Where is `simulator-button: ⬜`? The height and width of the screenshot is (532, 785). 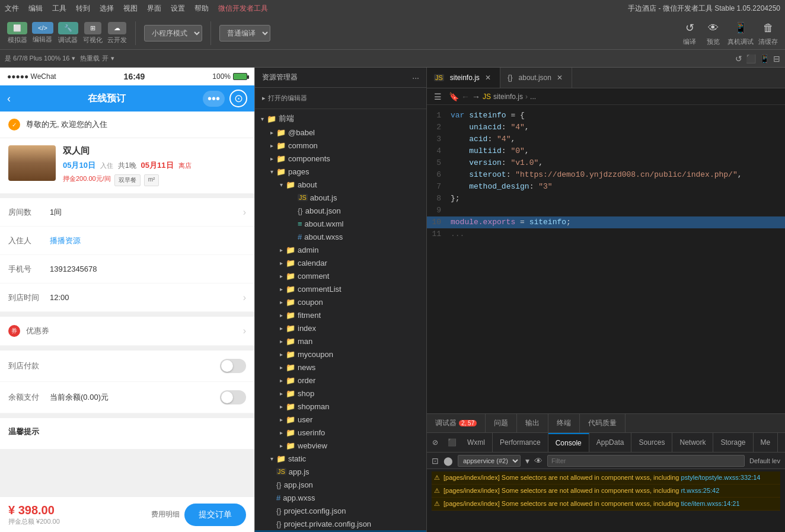
simulator-button: ⬜ is located at coordinates (17, 28).